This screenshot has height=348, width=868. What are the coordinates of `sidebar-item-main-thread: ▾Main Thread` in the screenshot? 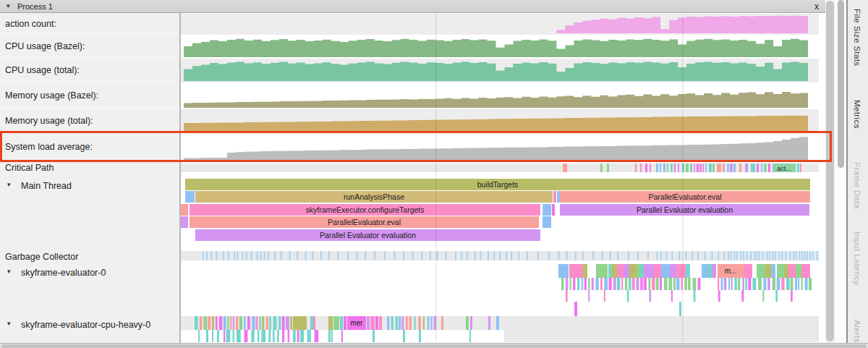 It's located at (89, 185).